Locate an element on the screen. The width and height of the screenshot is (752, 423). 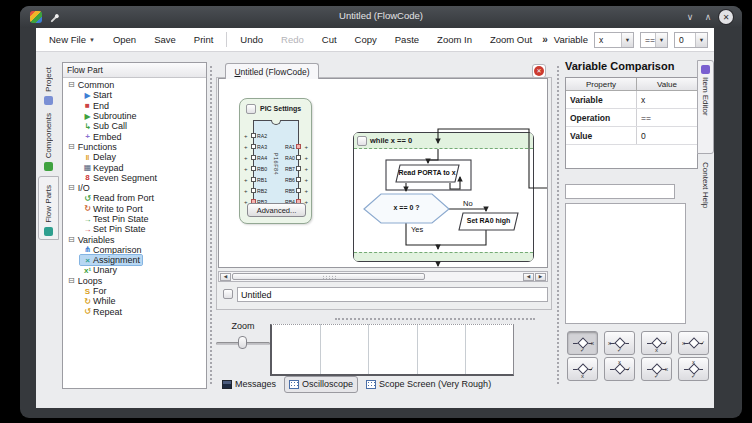
new-file-button: New File▼ is located at coordinates (72, 40).